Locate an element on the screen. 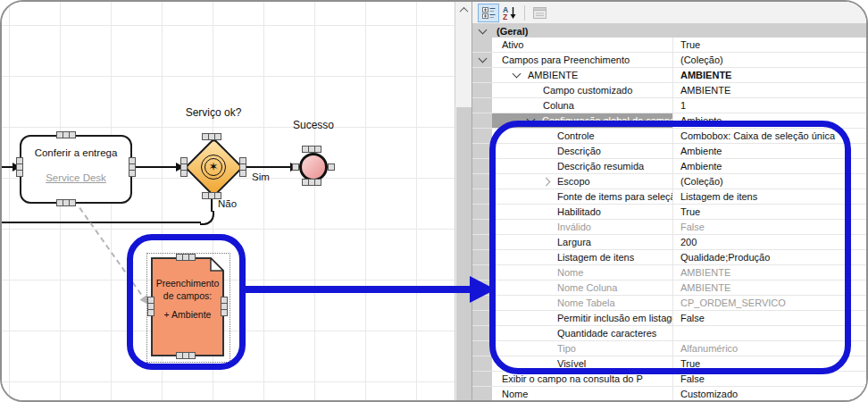 The image size is (868, 402). event-top-handles is located at coordinates (312, 149).